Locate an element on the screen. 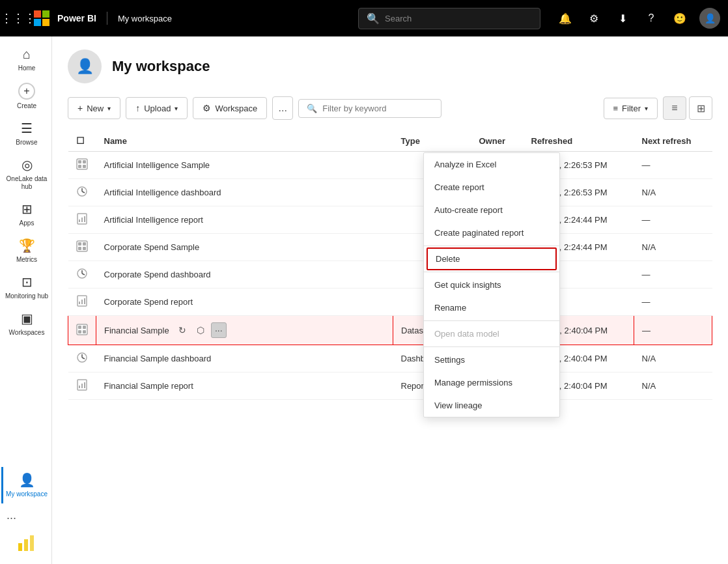 The width and height of the screenshot is (728, 564). menu-item-create-paginated: Create paginated report is located at coordinates (492, 233).